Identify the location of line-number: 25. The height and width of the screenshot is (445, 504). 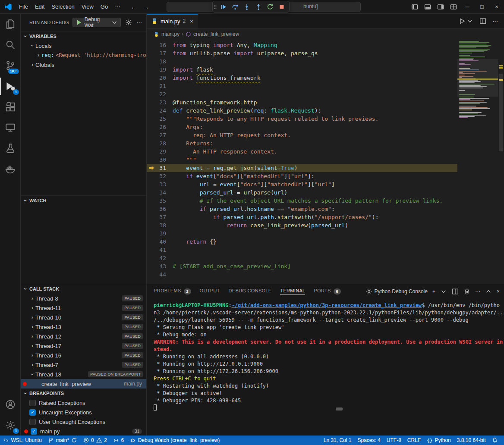
(164, 119).